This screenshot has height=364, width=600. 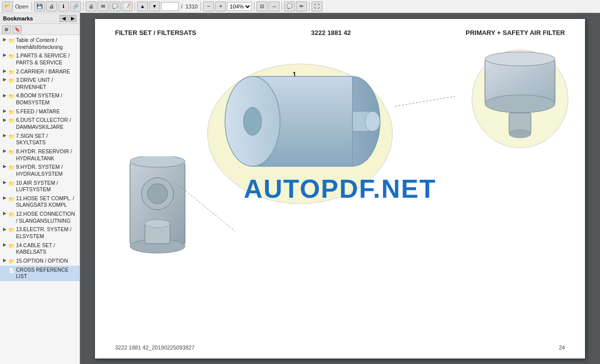 I want to click on fit-width-button: ↔, so click(x=274, y=6).